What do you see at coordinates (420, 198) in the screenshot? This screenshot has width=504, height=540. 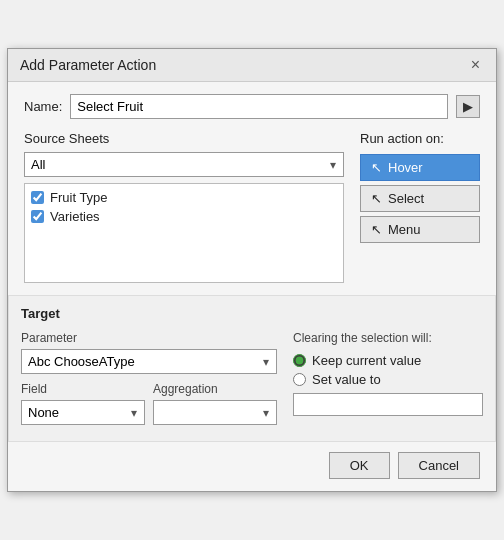 I see `select-button: ↖ Select` at bounding box center [420, 198].